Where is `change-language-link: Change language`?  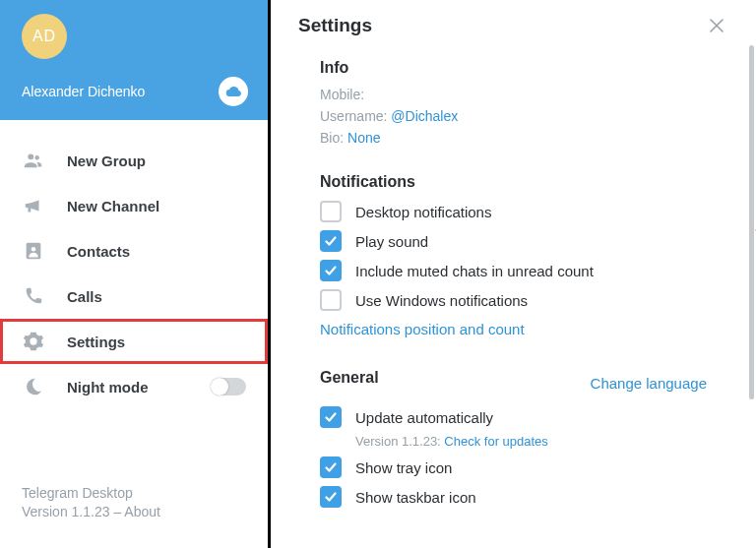 change-language-link: Change language is located at coordinates (649, 384).